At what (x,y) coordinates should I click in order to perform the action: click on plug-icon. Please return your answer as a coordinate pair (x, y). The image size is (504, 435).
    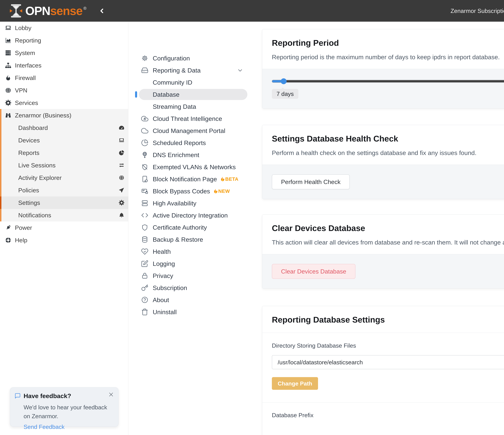
    Looking at the image, I should click on (8, 228).